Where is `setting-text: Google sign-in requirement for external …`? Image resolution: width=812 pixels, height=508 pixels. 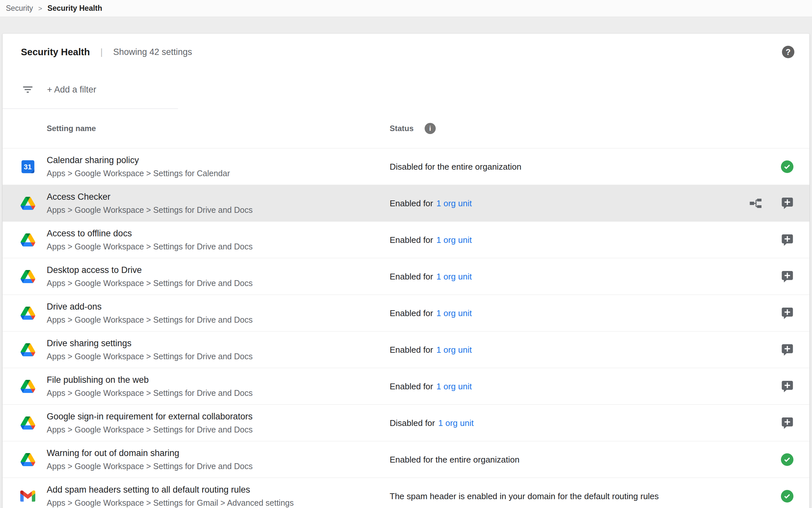
setting-text: Google sign-in requirement for external … is located at coordinates (150, 423).